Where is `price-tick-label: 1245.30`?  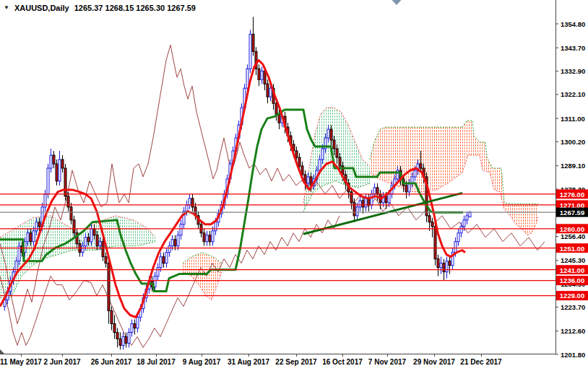
price-tick-label: 1245.30 is located at coordinates (573, 260).